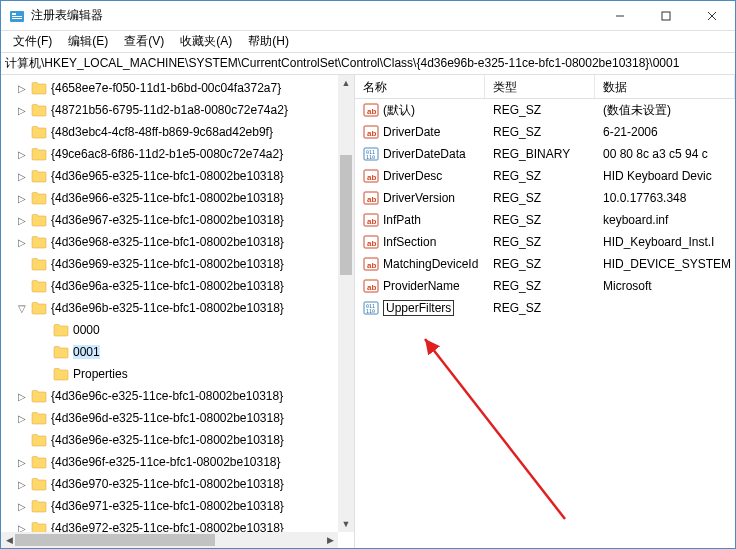 This screenshot has height=549, width=736. What do you see at coordinates (402, 220) in the screenshot?
I see `value-name: InfPath` at bounding box center [402, 220].